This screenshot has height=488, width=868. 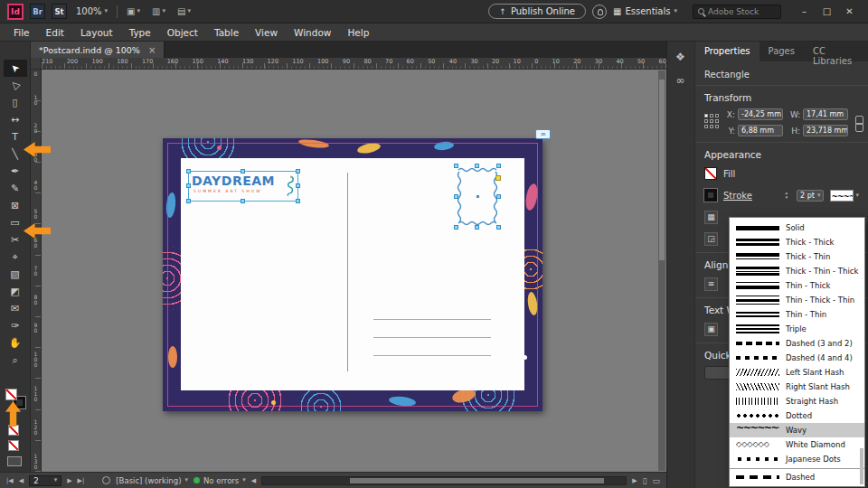 What do you see at coordinates (662, 271) in the screenshot?
I see `canvas-vertical-scrollbar` at bounding box center [662, 271].